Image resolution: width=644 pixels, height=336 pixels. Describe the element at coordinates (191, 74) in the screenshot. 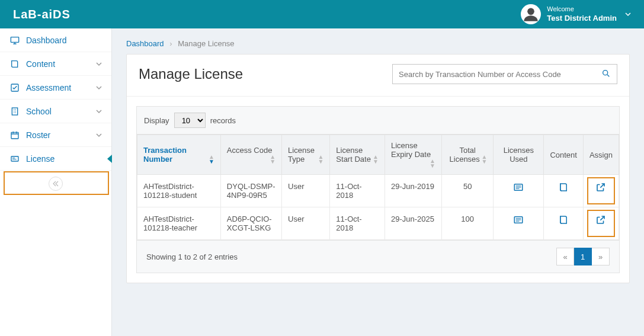

I see `page-title: Manage License` at that location.